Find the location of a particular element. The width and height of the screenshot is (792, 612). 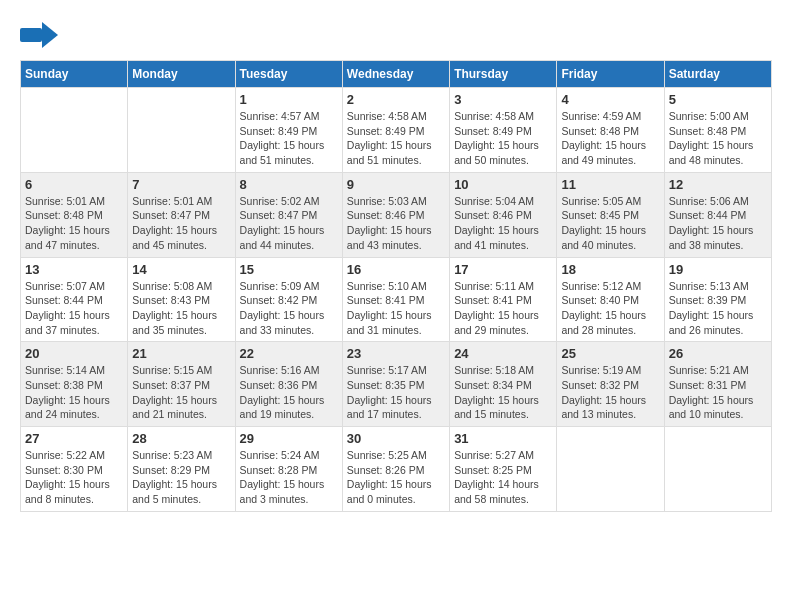

day-info: Sunrise: 4:57 AM Sunset: 8:49 PM Dayligh… is located at coordinates (289, 138).